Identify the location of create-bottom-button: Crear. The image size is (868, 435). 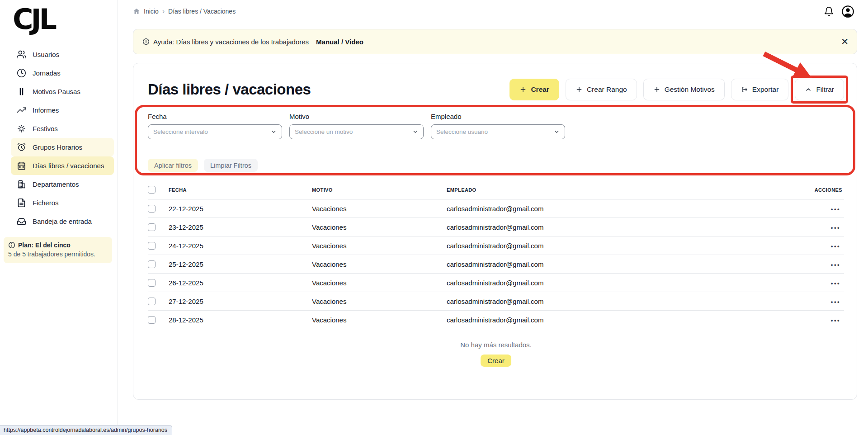
(496, 361).